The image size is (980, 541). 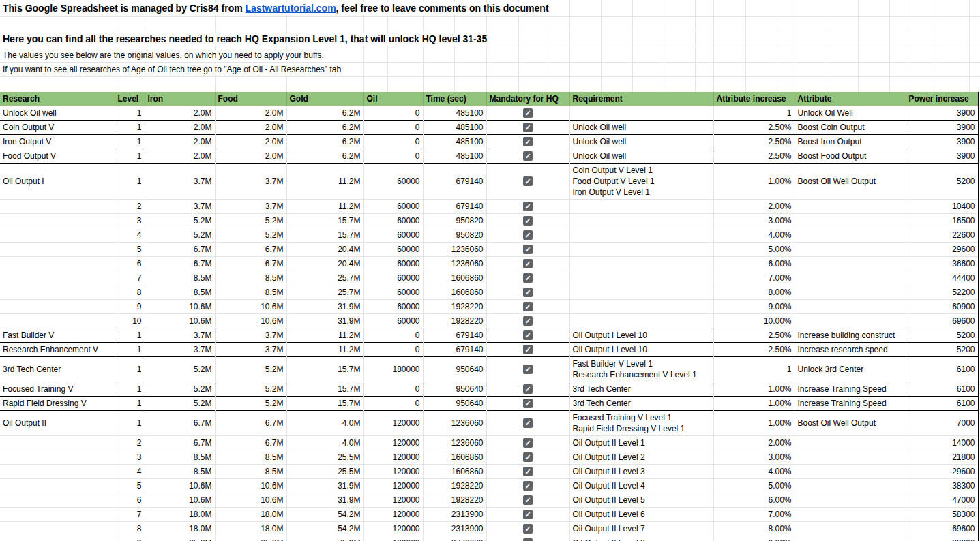 I want to click on cell-research: Unlock Oil well, so click(x=57, y=113).